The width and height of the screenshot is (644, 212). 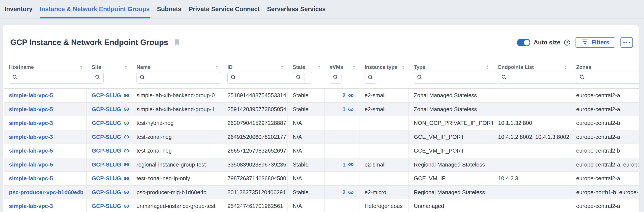 What do you see at coordinates (370, 78) in the screenshot?
I see `search-instance_type` at bounding box center [370, 78].